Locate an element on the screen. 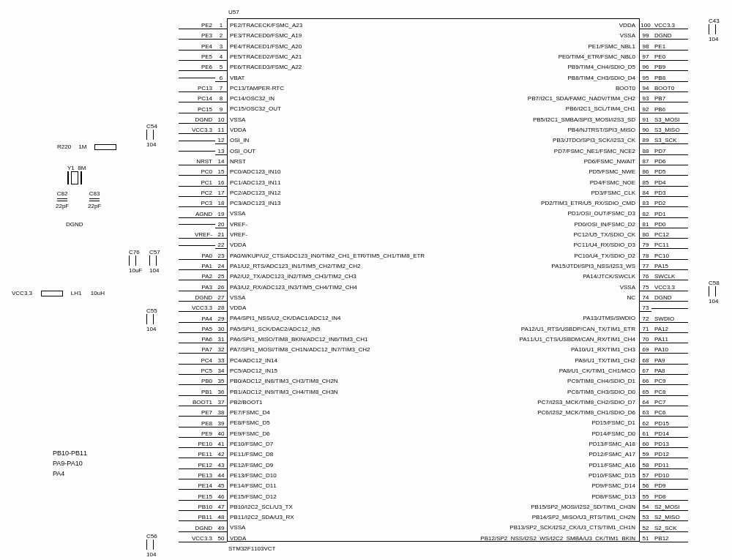 This screenshot has width=732, height=560. net-label: PD9 is located at coordinates (670, 486).